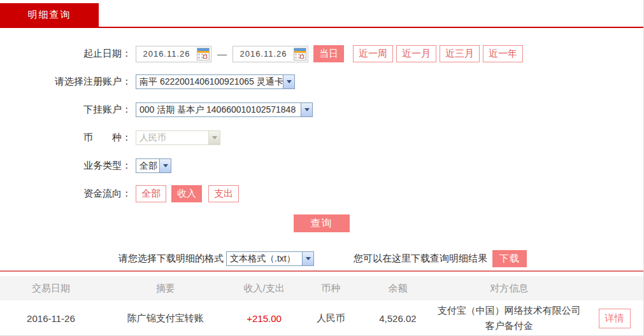 The height and width of the screenshot is (336, 644). I want to click on business-type-select: 全部, so click(154, 165).